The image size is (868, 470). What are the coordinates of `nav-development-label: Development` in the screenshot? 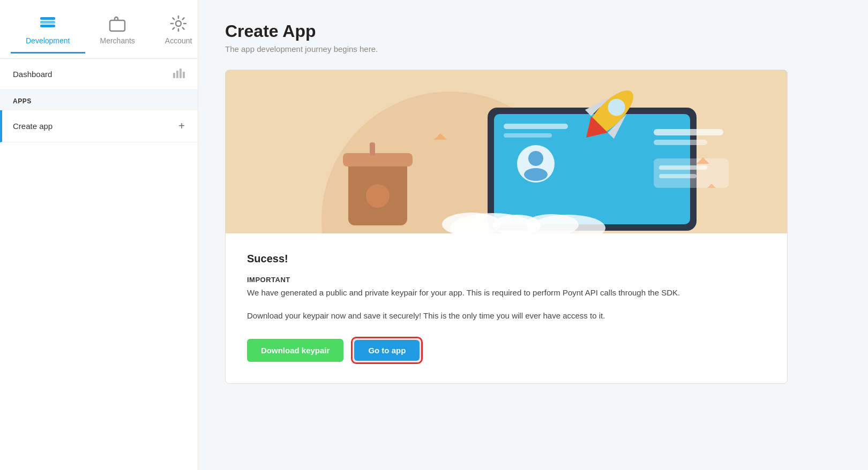 It's located at (48, 41).